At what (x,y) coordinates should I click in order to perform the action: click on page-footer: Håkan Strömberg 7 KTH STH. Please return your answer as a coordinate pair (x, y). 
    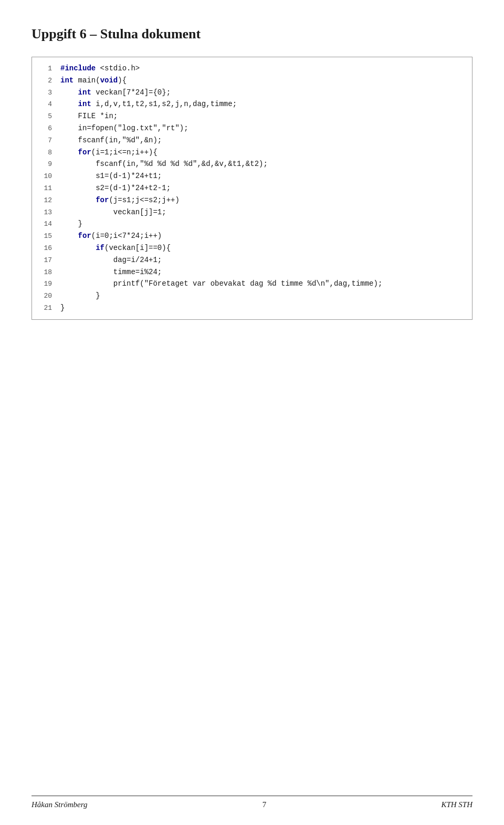
    Looking at the image, I should click on (252, 802).